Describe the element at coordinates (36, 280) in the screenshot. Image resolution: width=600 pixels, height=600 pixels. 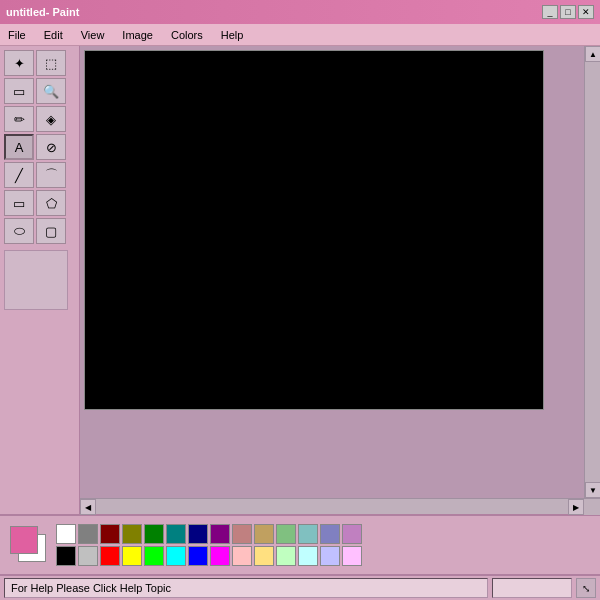
I see `tool-options` at that location.